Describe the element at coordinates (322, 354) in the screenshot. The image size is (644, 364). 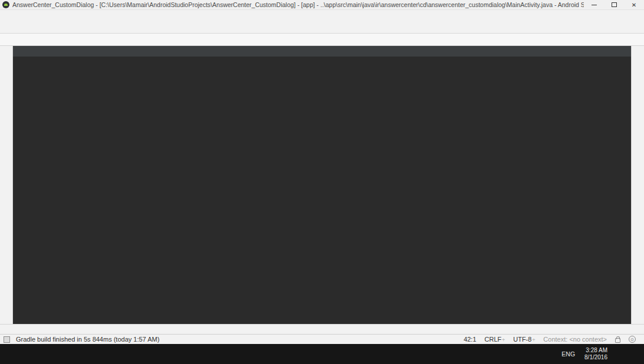
I see `windows-taskbar: ENG 3:28 AM 8/1/2016` at that location.